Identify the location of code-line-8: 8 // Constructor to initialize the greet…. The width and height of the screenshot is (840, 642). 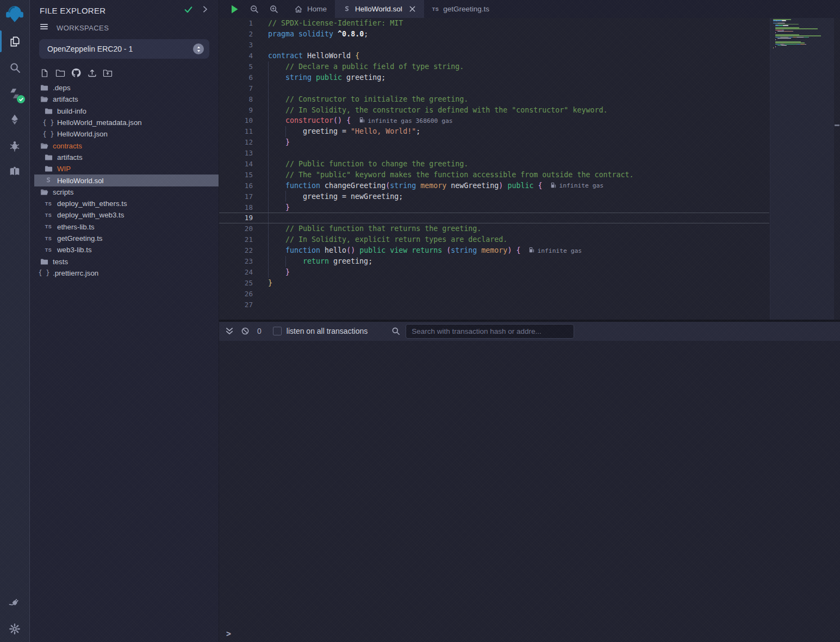
(494, 99).